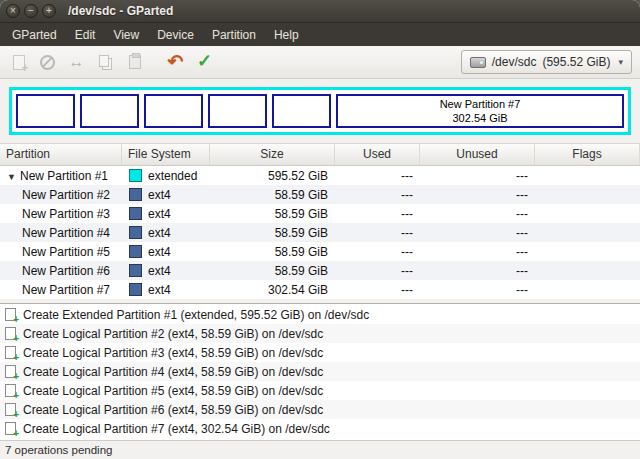 This screenshot has width=640, height=459. I want to click on resize-move-icon, so click(77, 62).